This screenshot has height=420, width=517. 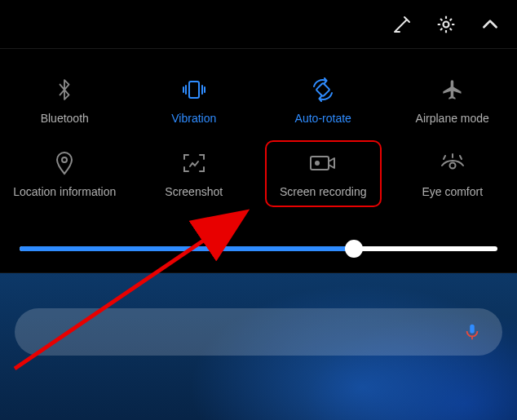 I want to click on tile-label: Screen recording, so click(x=323, y=192).